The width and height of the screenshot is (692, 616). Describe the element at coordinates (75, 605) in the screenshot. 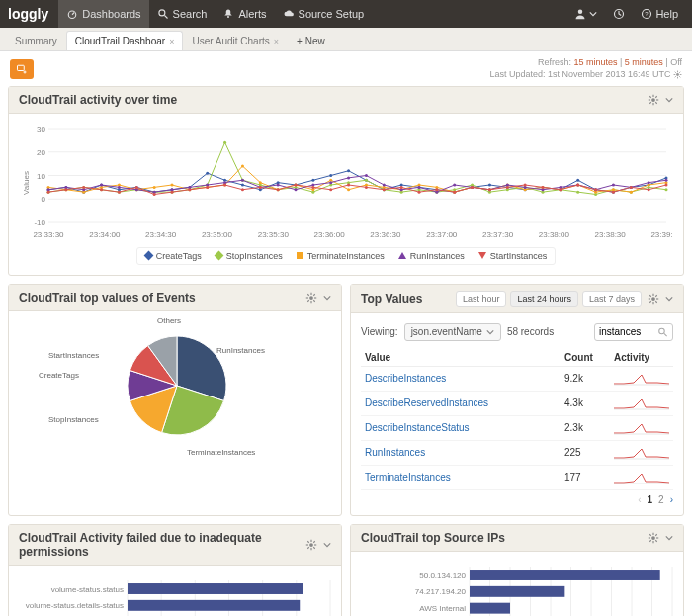

I see `svg-text: volume-status.details-status` at that location.